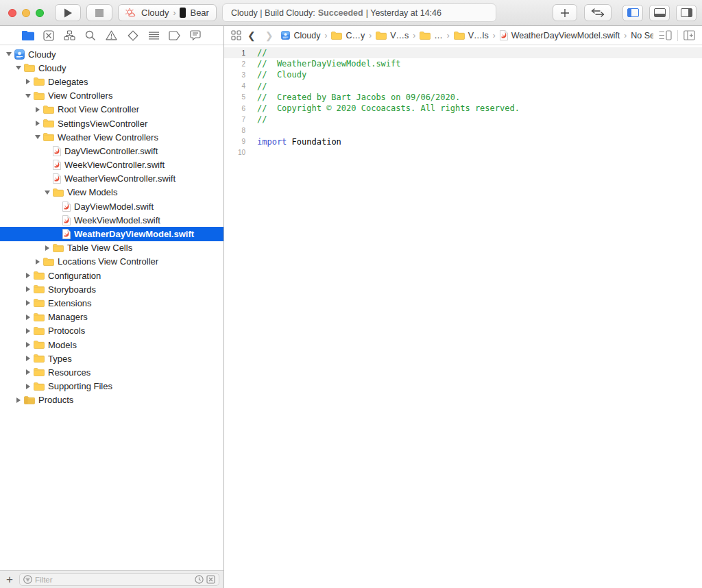 This screenshot has height=588, width=702. I want to click on stop-button, so click(99, 12).